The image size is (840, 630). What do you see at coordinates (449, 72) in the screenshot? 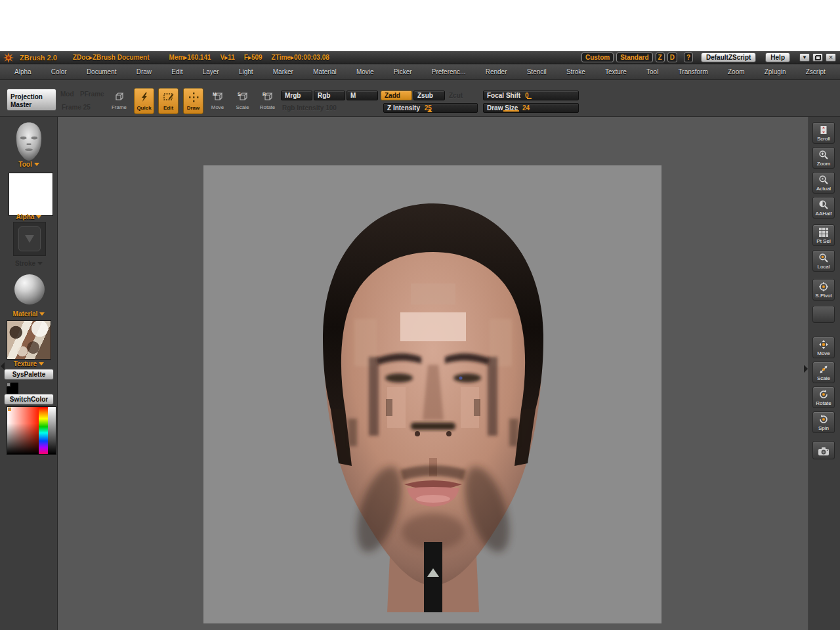
I see `menu-preferences: Preferenc...` at bounding box center [449, 72].